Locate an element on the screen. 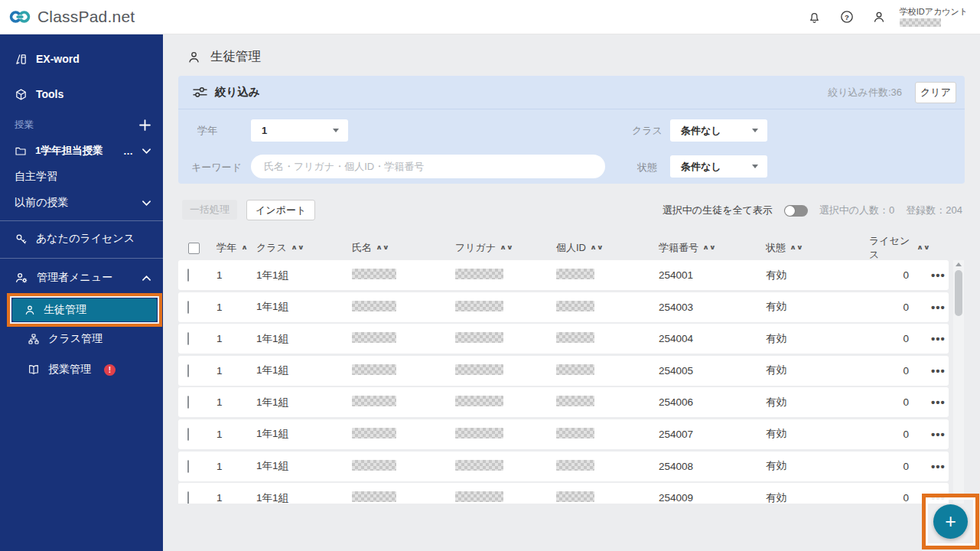  show-selected-toggle is located at coordinates (796, 211).